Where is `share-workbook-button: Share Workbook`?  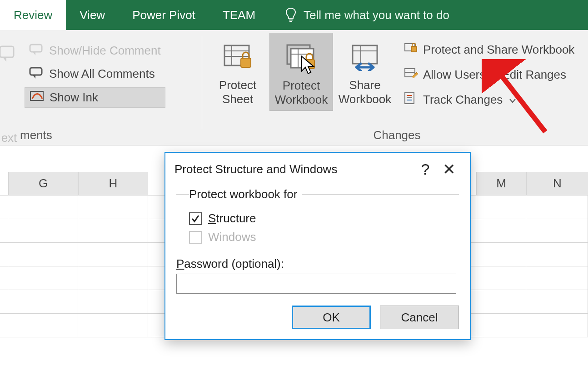
share-workbook-button: Share Workbook is located at coordinates (365, 71).